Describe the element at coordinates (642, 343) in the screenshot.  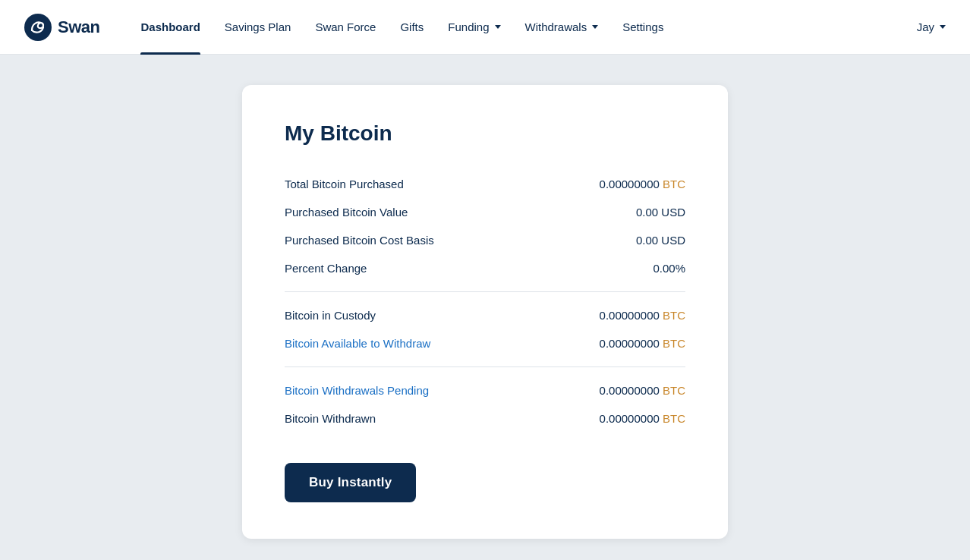
I see `btc-available-withdraw-value: 0.00000000 BTC` at that location.